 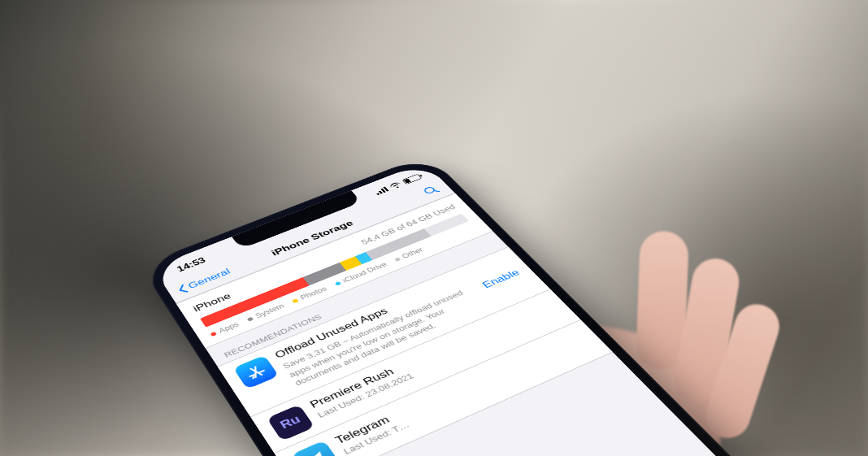 What do you see at coordinates (182, 289) in the screenshot?
I see `chevron-left-icon` at bounding box center [182, 289].